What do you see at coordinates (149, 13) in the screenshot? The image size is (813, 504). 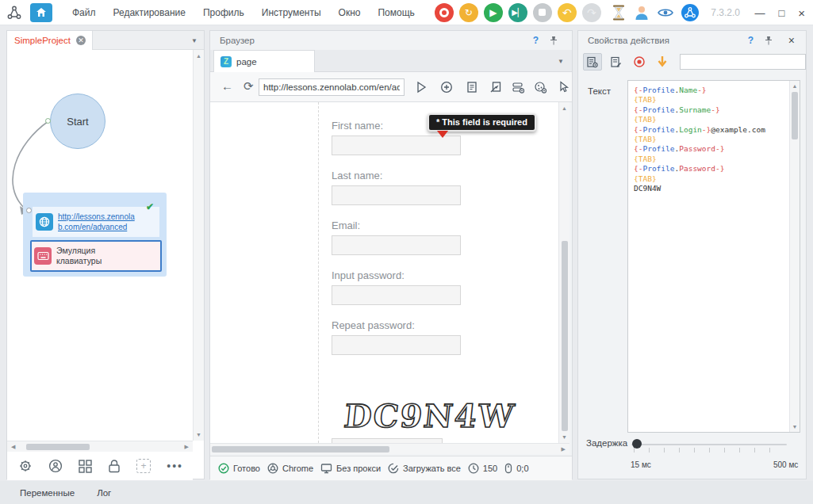 I see `menu-item: Редактирование` at bounding box center [149, 13].